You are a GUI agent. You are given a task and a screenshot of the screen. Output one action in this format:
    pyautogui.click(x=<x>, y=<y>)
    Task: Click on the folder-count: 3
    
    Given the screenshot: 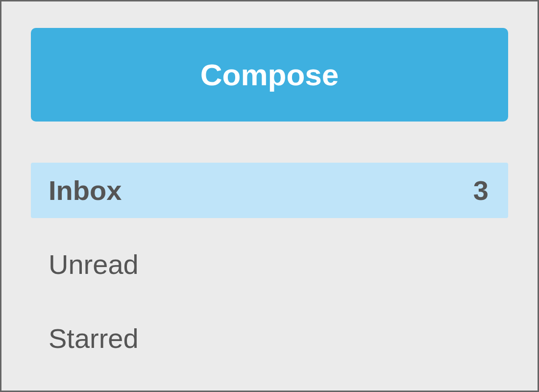 What is the action you would take?
    pyautogui.click(x=481, y=190)
    